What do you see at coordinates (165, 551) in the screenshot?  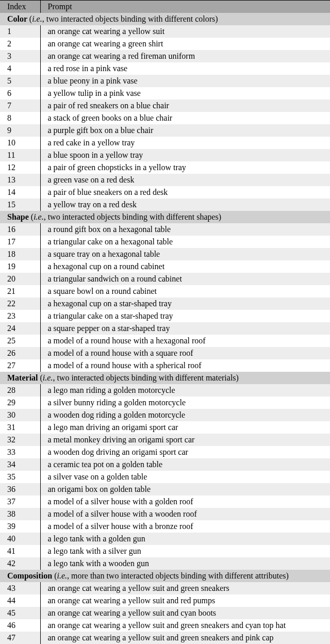 I see `table-row: 41a lego tank with a silver gun` at bounding box center [165, 551].